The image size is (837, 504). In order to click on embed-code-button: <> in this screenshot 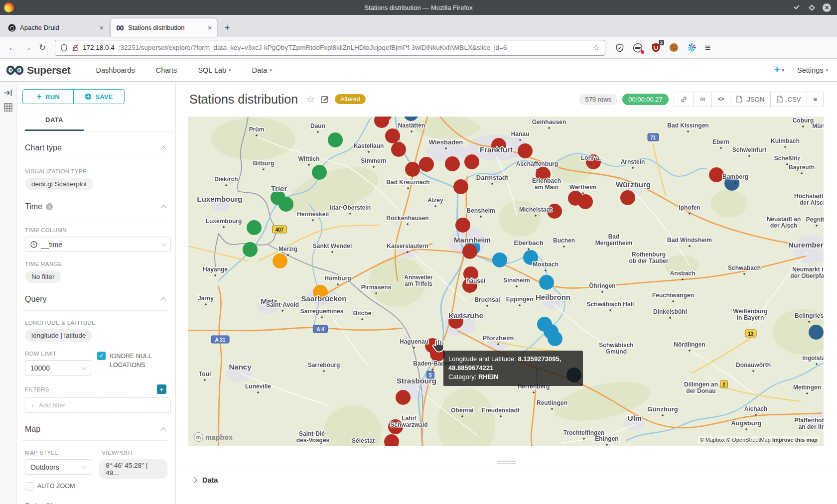, I will do `click(721, 100)`.